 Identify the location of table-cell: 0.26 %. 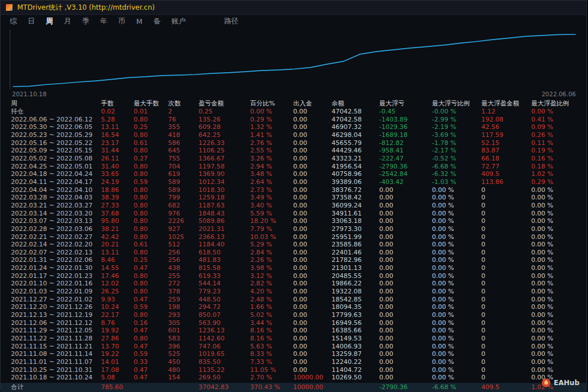
(559, 135).